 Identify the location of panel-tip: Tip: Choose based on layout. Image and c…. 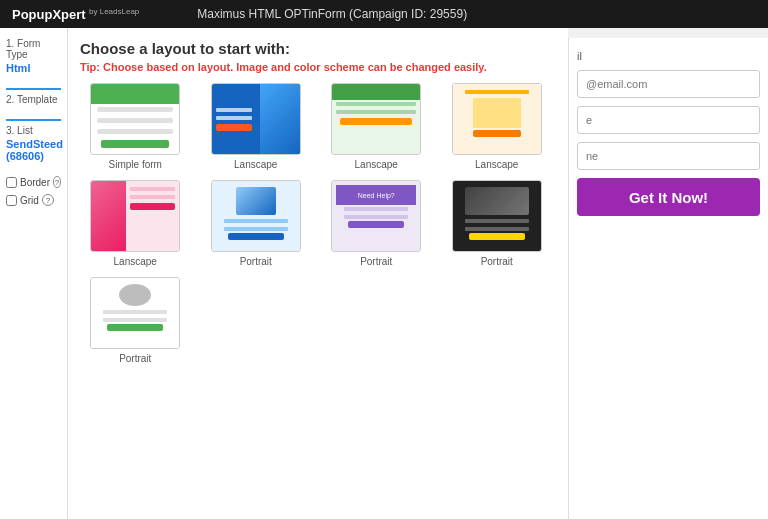
(318, 67).